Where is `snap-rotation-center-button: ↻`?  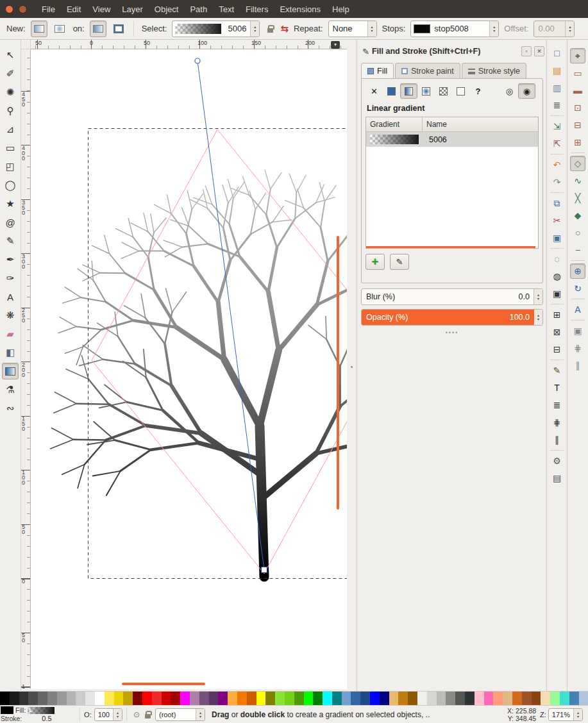 snap-rotation-center-button: ↻ is located at coordinates (578, 288).